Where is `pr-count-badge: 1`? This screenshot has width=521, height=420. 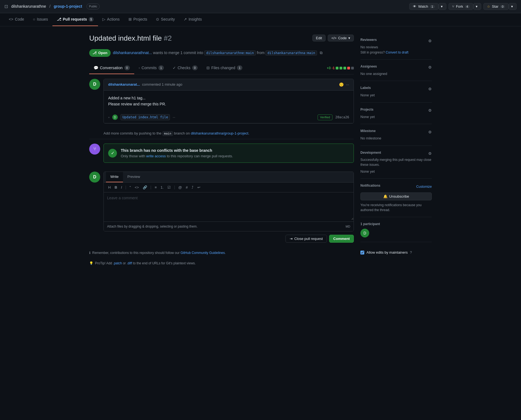 pr-count-badge: 1 is located at coordinates (91, 19).